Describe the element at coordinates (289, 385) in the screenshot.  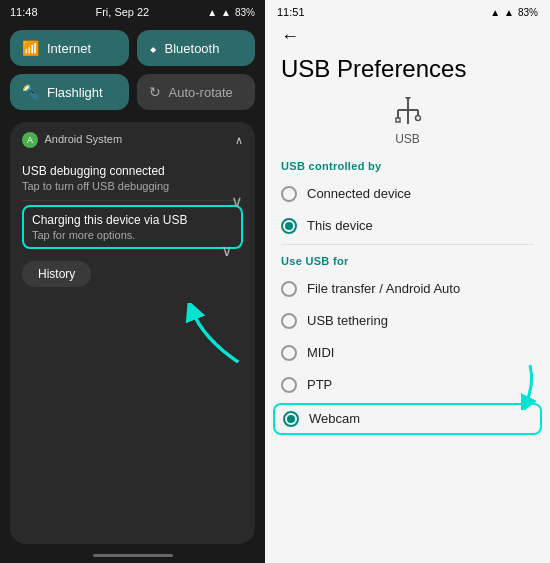
I see `radio-ptp-outer` at that location.